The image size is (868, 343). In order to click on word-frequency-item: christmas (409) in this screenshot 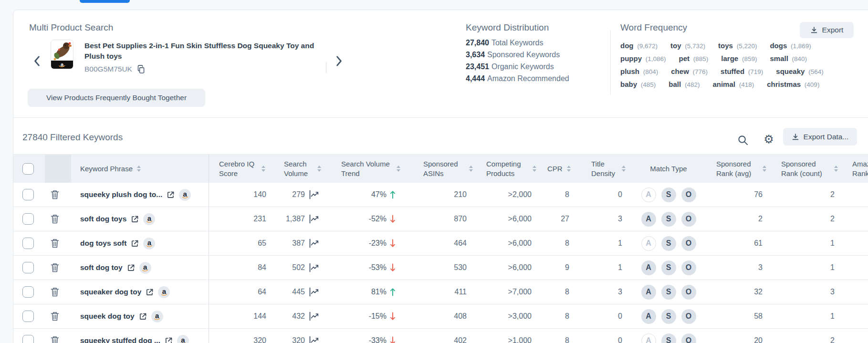, I will do `click(793, 84)`.